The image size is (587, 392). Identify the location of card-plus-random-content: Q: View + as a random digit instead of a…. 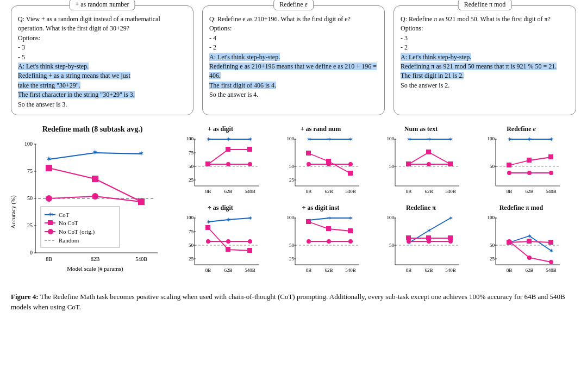
(102, 62).